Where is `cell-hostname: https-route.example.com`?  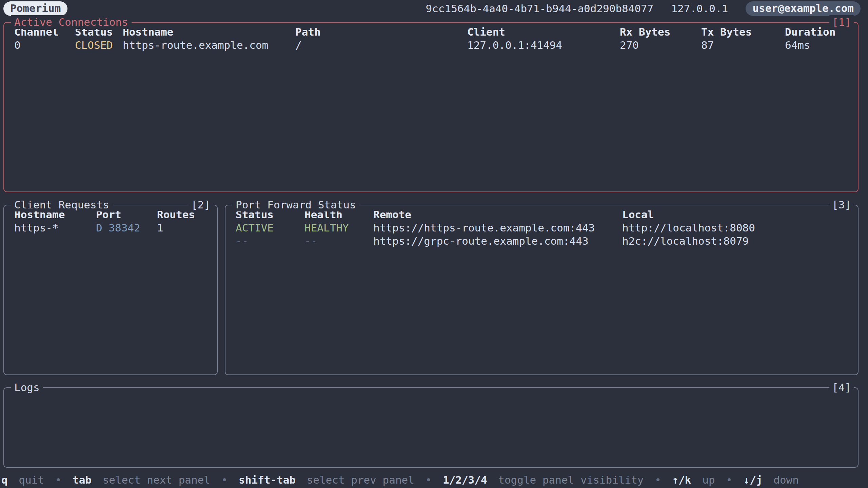
cell-hostname: https-route.example.com is located at coordinates (209, 45).